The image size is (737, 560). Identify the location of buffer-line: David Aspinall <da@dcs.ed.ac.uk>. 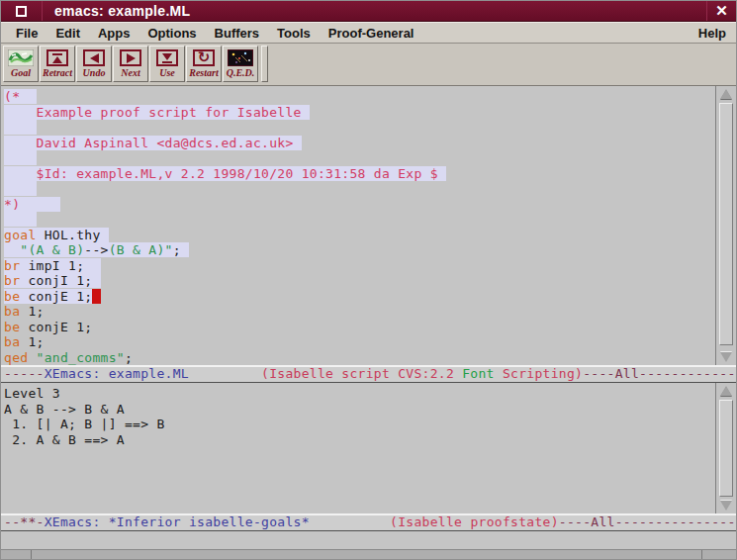
(360, 143).